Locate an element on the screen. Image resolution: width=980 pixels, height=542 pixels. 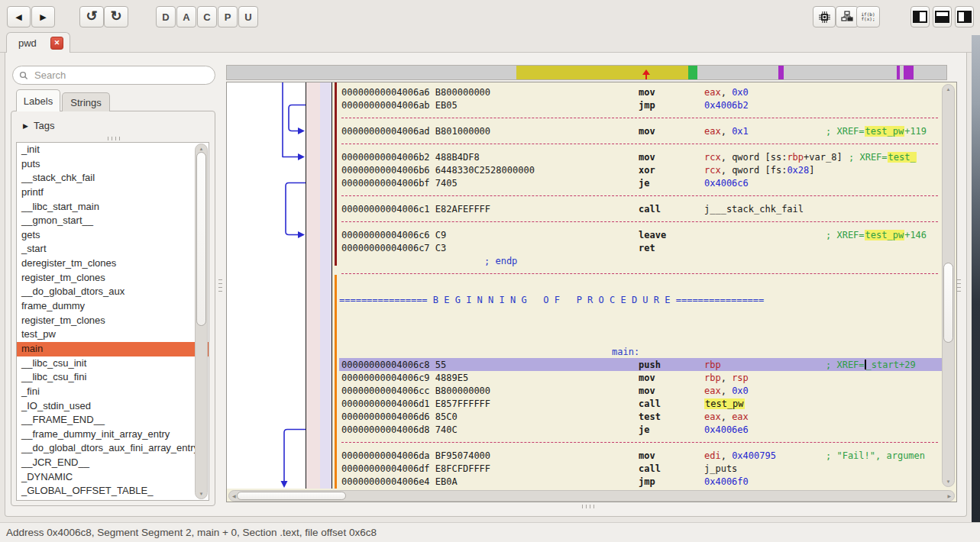
scroll-right-icon: ▶ is located at coordinates (949, 496).